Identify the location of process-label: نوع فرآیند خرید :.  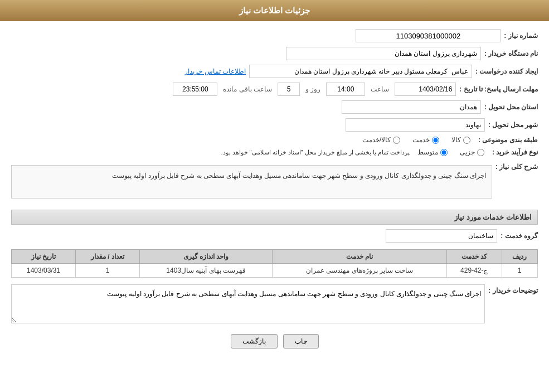
(515, 152).